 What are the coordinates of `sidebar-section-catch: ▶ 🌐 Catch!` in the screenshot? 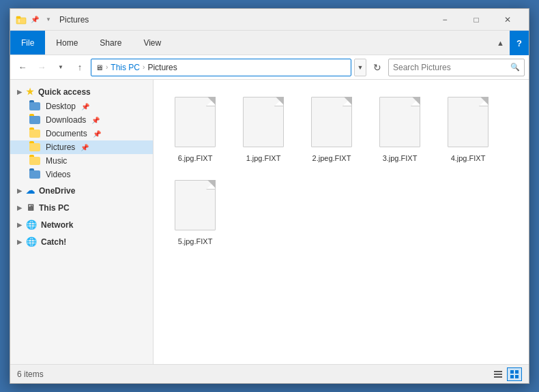 It's located at (82, 241).